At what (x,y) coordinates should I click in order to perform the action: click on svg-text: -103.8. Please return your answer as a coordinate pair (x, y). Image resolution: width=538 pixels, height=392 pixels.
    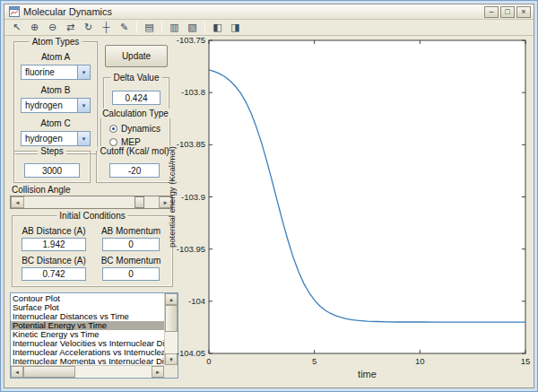
    Looking at the image, I should click on (194, 91).